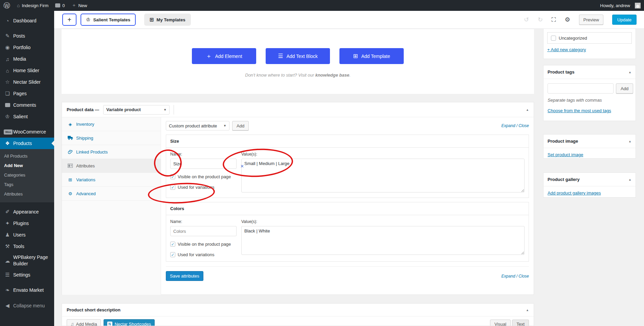  I want to click on my-templates-button: ⊞ My Templates, so click(168, 20).